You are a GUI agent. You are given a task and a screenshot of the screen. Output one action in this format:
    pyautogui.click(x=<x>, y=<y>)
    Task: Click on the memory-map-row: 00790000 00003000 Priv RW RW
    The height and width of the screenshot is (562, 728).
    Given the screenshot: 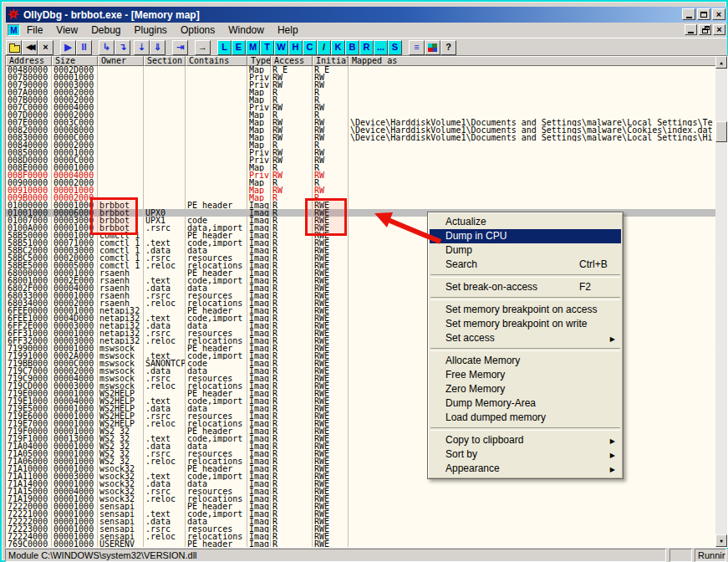 What is the action you would take?
    pyautogui.click(x=361, y=85)
    